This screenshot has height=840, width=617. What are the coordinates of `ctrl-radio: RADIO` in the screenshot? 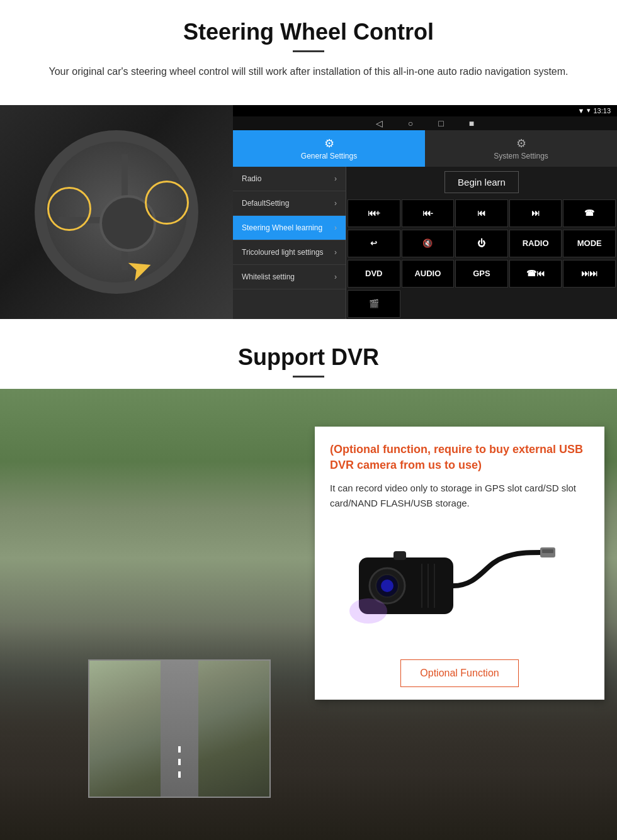 It's located at (536, 244).